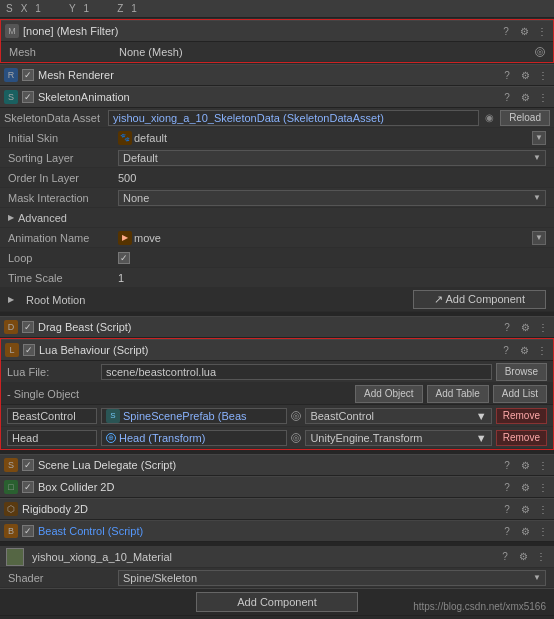 The height and width of the screenshot is (619, 554). I want to click on obj-ref-head: ⊕ Head (Transform), so click(194, 438).